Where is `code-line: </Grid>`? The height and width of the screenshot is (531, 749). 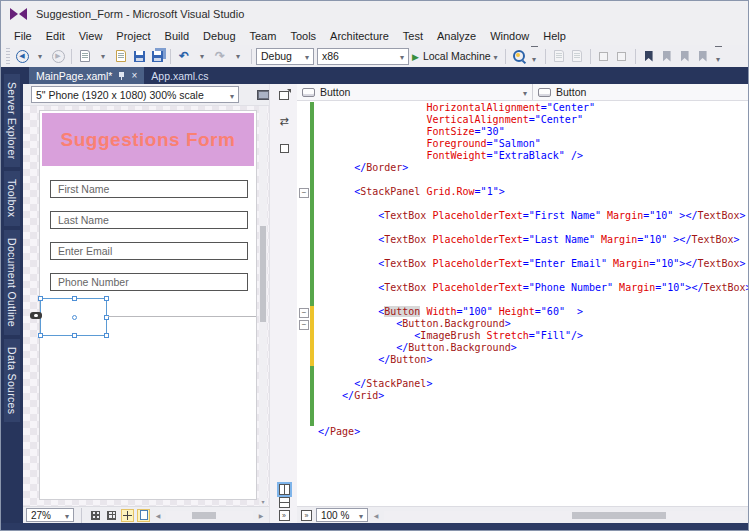
code-line: </Grid> is located at coordinates (522, 396).